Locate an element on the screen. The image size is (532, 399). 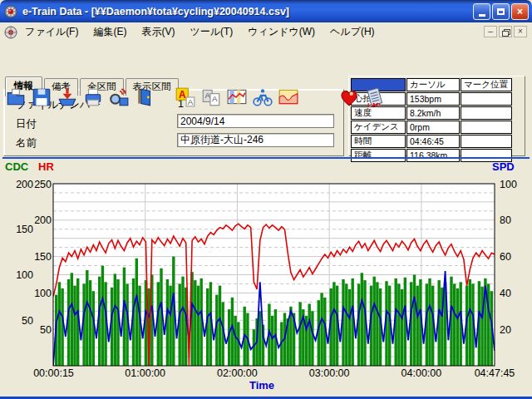
menu-item-2: 表示(V) is located at coordinates (158, 32).